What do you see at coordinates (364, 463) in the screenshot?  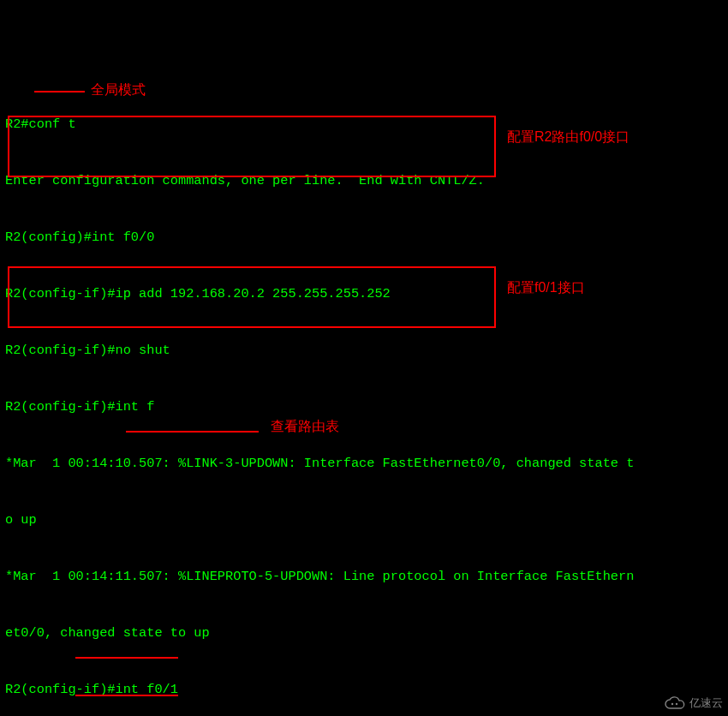 I see `terminal-line: *Mar 1 00:14:10.507: %LINK-3-UPDOWN: Int…` at bounding box center [364, 463].